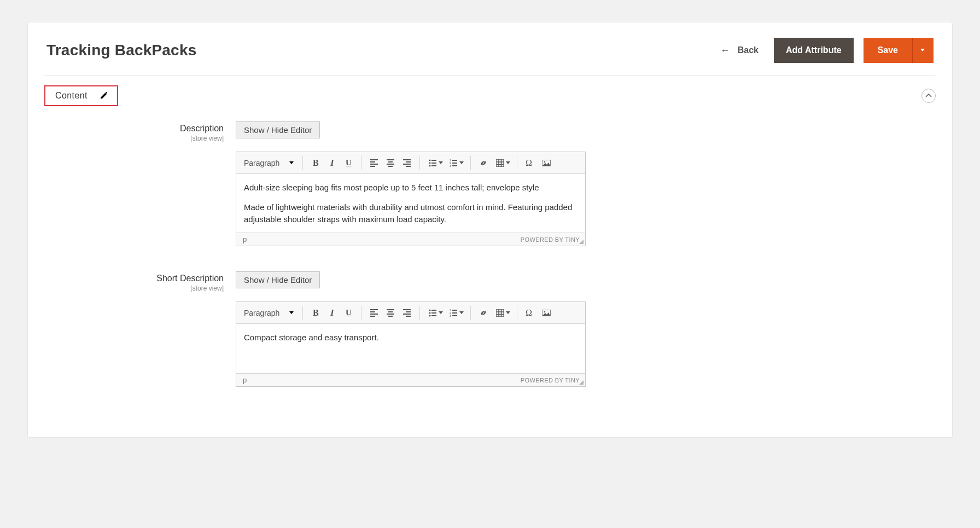 This screenshot has width=980, height=528. Describe the element at coordinates (81, 96) in the screenshot. I see `content-section-tab: Content` at that location.